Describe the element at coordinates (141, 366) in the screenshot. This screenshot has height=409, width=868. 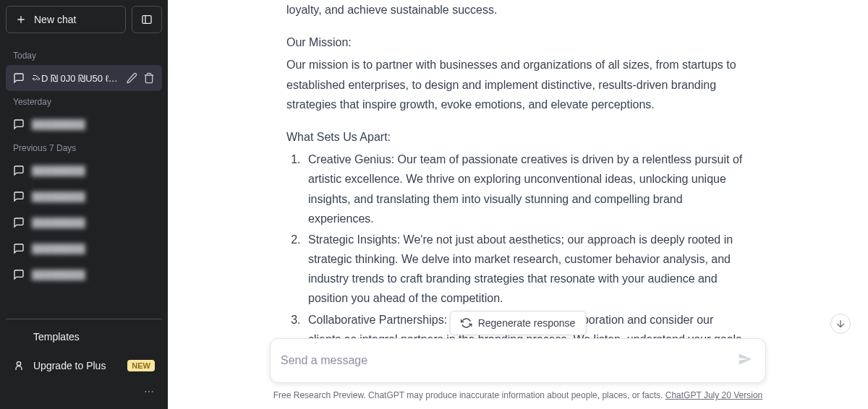
I see `new-badge: NEW` at that location.